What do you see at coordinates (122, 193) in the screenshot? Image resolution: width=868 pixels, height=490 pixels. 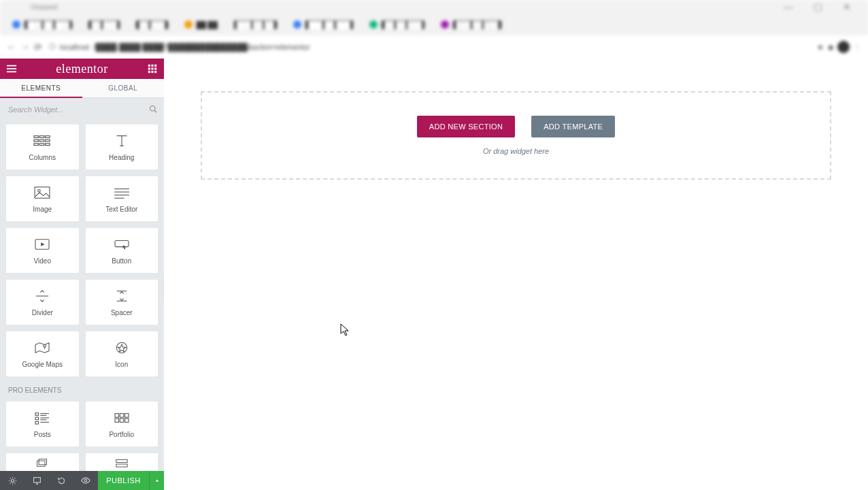 I see `text-editor-icon` at bounding box center [122, 193].